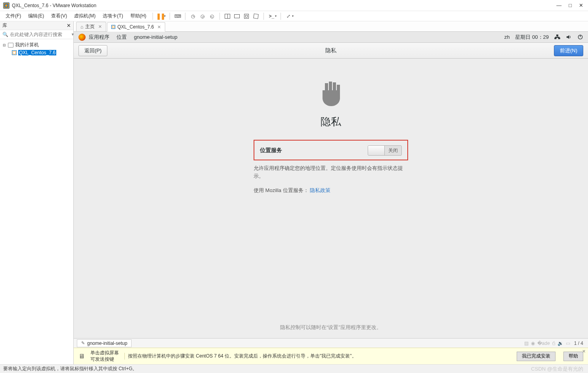 This screenshot has height=373, width=588. Describe the element at coordinates (156, 37) in the screenshot. I see `gnome-active-app: gnome-initial-setup` at that location.